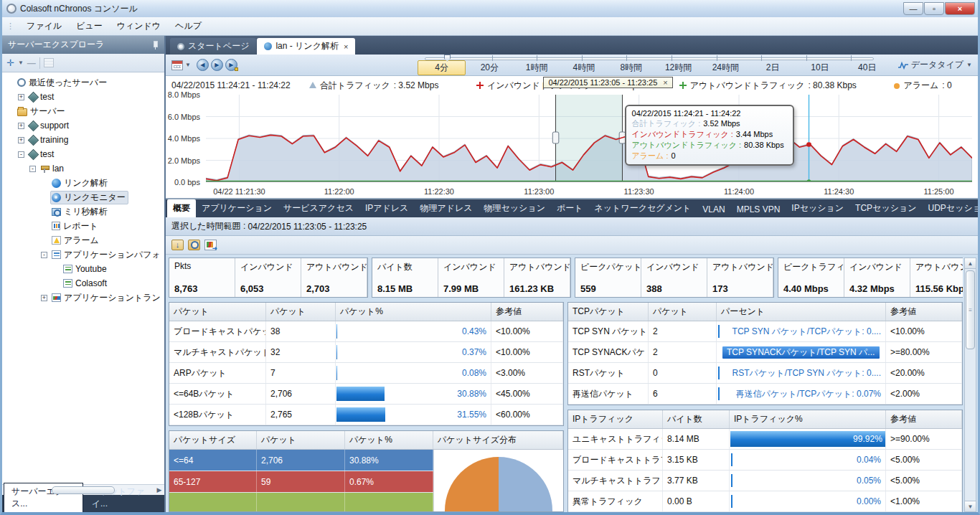  What do you see at coordinates (631, 67) in the screenshot?
I see `time-range-button: 8時間` at bounding box center [631, 67].